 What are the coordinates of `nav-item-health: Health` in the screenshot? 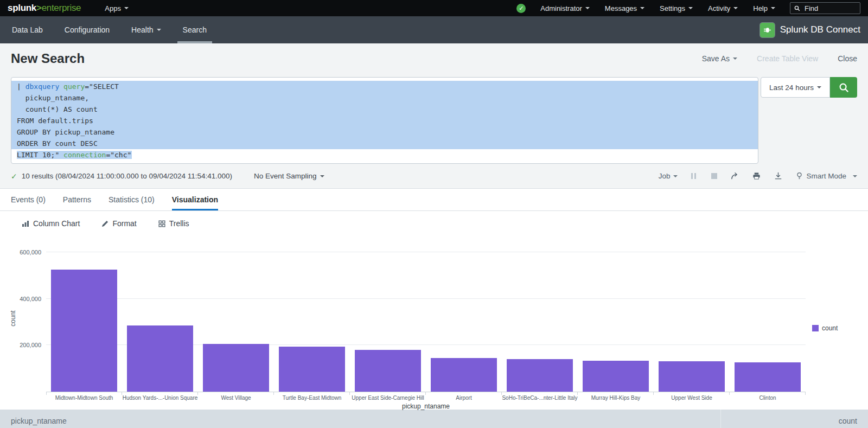 It's located at (146, 30).